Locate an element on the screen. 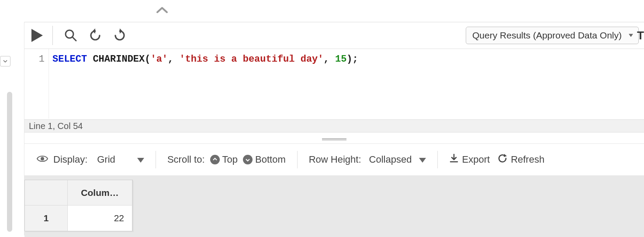 This screenshot has height=237, width=644. splitter-grip-icon is located at coordinates (334, 139).